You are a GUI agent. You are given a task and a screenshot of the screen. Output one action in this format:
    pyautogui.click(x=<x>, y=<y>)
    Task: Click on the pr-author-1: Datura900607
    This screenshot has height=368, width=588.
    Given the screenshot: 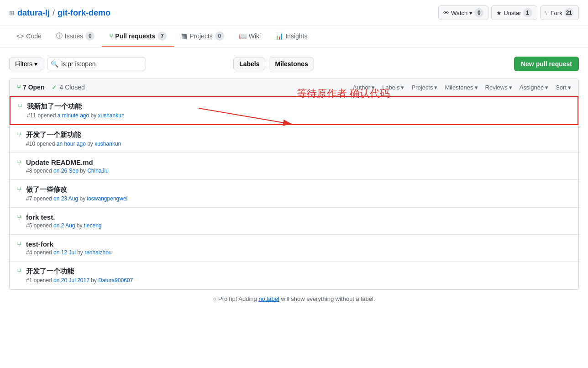 What is the action you would take?
    pyautogui.click(x=116, y=280)
    